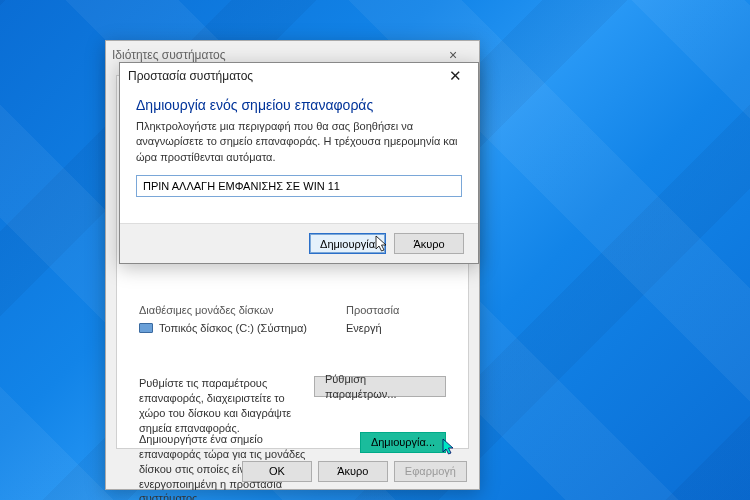 Image resolution: width=750 pixels, height=500 pixels. I want to click on configure-row: Ρυθμίστε τις παραμέτρους επαναφοράς, δια…, so click(292, 406).